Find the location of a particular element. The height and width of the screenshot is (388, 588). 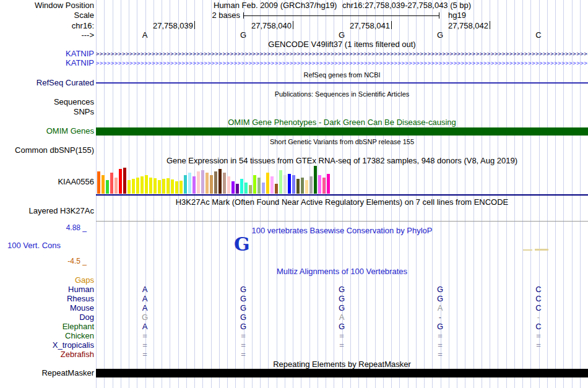

omim-bar is located at coordinates (342, 131).